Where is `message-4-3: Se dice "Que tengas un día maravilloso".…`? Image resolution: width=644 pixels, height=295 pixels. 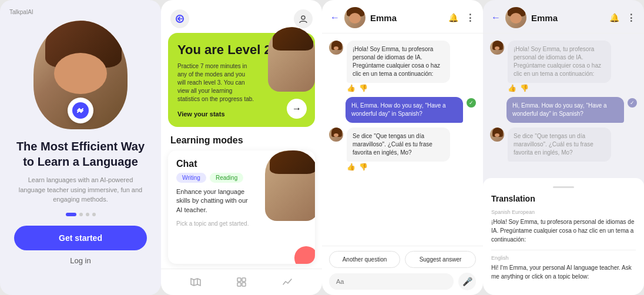 message-4-3: Se dice "Que tengas un día maravilloso".… is located at coordinates (559, 145).